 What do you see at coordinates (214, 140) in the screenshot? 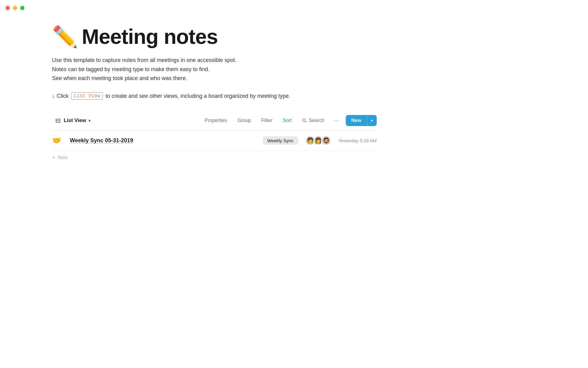
I see `table-row: 🤝 Weekly Sync 05-31-2019 Weekly Sync 🧑 👩…` at bounding box center [214, 140].